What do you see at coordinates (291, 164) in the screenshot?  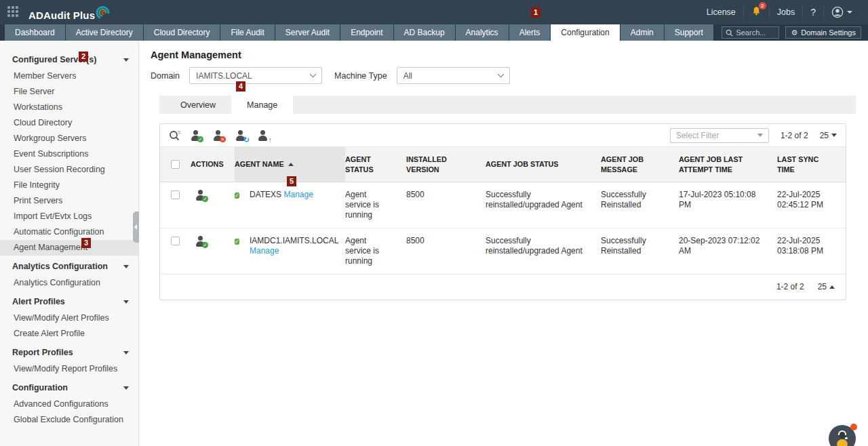 I see `sort-asc-icon` at bounding box center [291, 164].